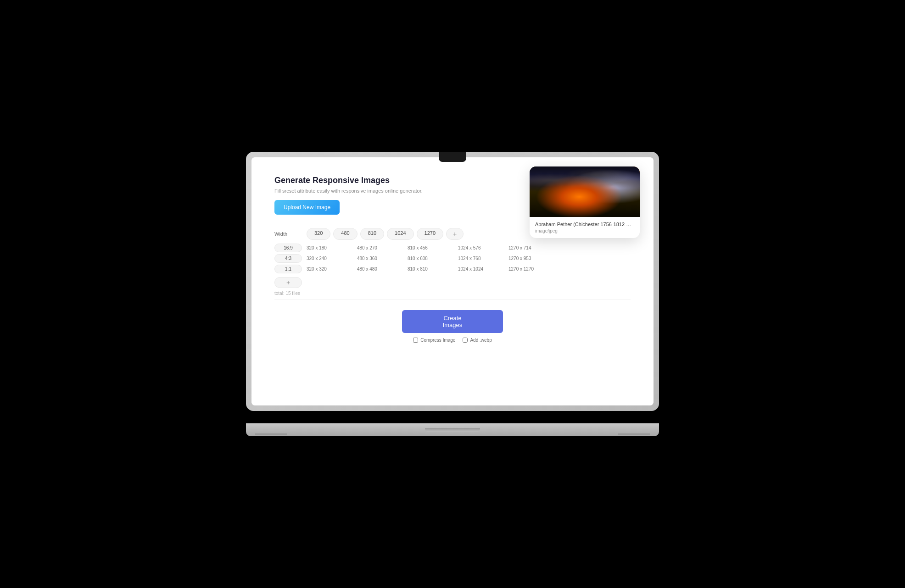 The image size is (905, 588). What do you see at coordinates (318, 234) in the screenshot?
I see `width-chip-320: 320` at bounding box center [318, 234].